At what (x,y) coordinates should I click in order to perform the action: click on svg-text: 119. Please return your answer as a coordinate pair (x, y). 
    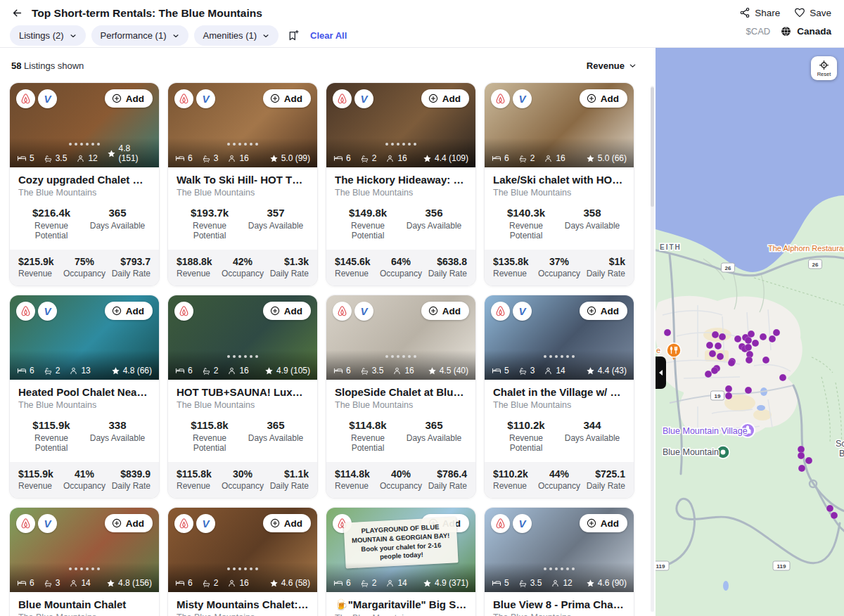
    Looking at the image, I should click on (661, 567).